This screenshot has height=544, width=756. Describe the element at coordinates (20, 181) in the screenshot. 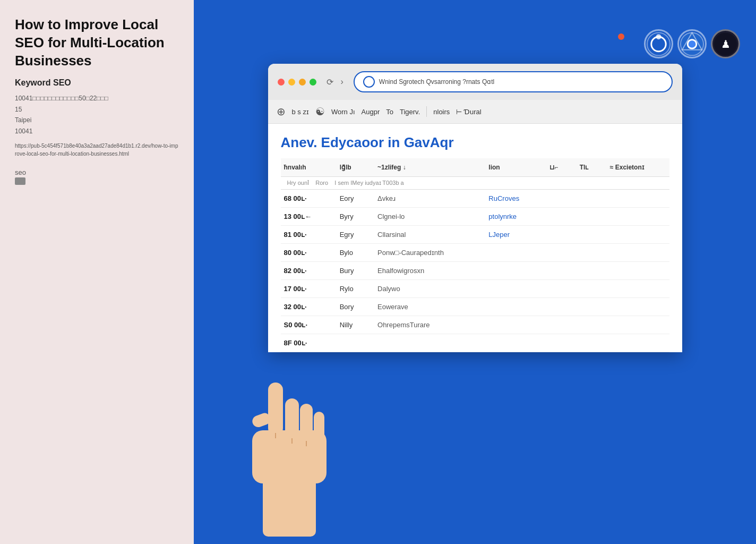

I see `tag-icon` at that location.